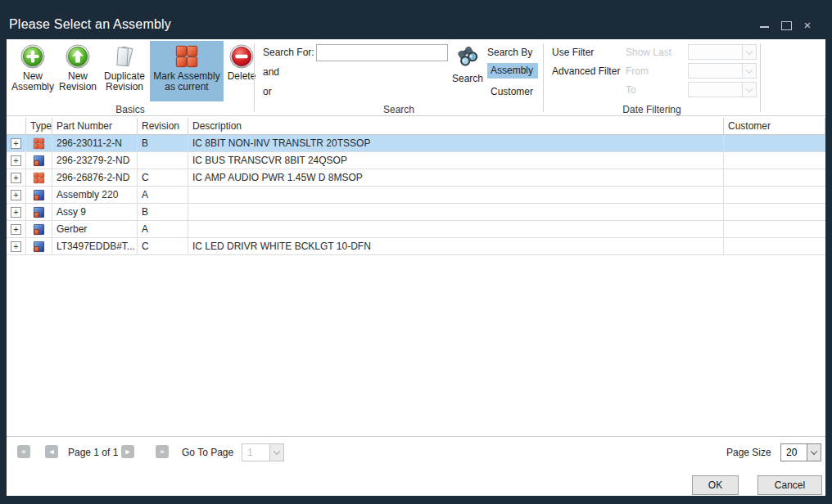 The height and width of the screenshot is (504, 832). Describe the element at coordinates (416, 213) in the screenshot. I see `table-row: + Assy 9 B` at that location.